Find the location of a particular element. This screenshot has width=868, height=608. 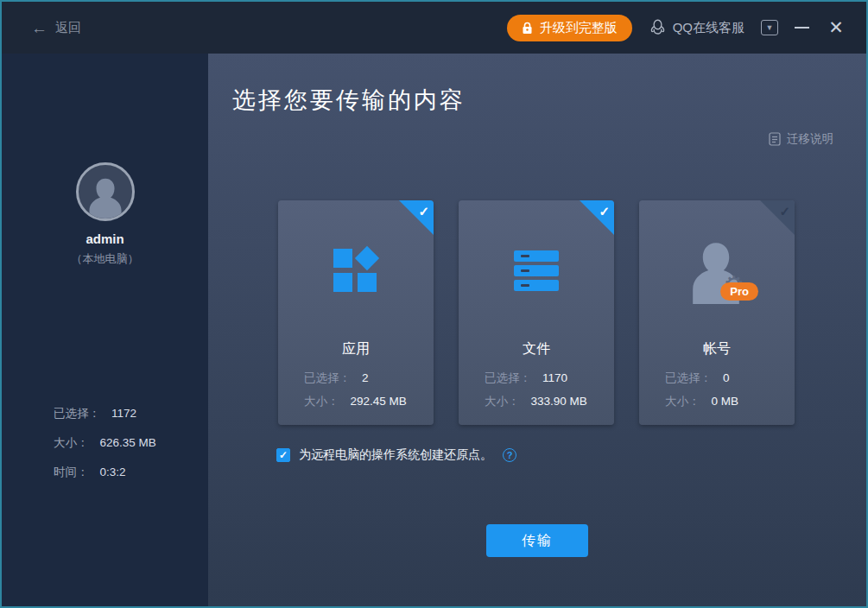

card-title: 文件 is located at coordinates (536, 352).